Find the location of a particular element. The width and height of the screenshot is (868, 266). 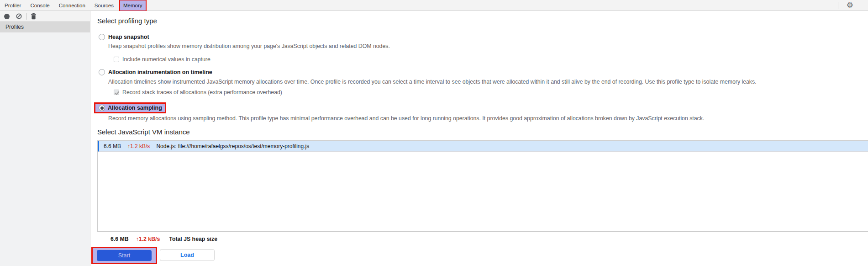

radio-allocation-timeline-label: Allocation instrumentation on timeline is located at coordinates (160, 72).